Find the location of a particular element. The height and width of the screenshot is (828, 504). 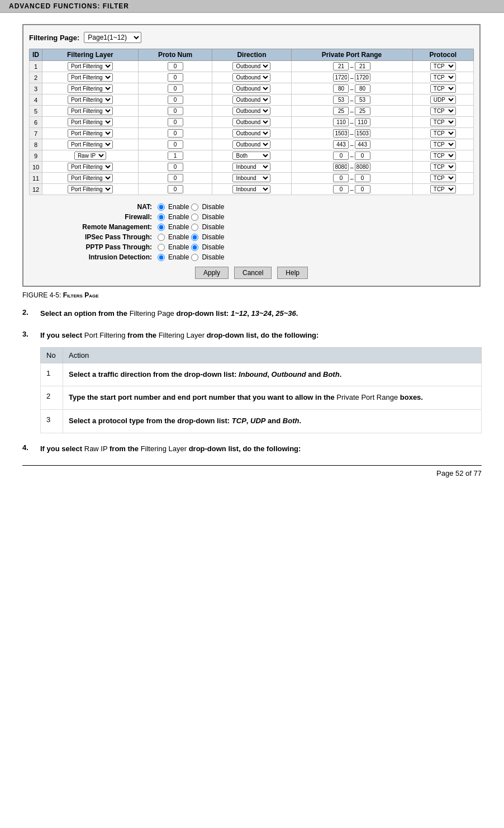

apply-button: Apply is located at coordinates (212, 273).